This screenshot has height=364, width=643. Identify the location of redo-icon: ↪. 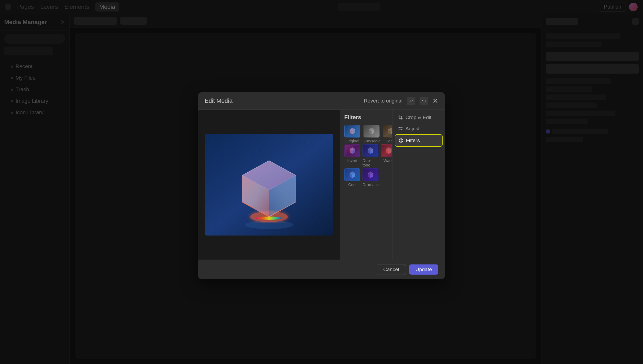
(424, 101).